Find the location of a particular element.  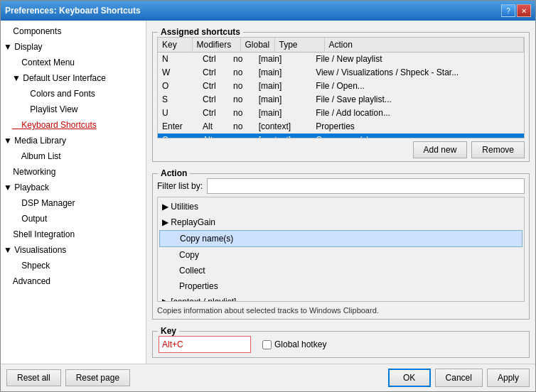

tree-item-default-ui: ▼ Default User Interface is located at coordinates (73, 78).